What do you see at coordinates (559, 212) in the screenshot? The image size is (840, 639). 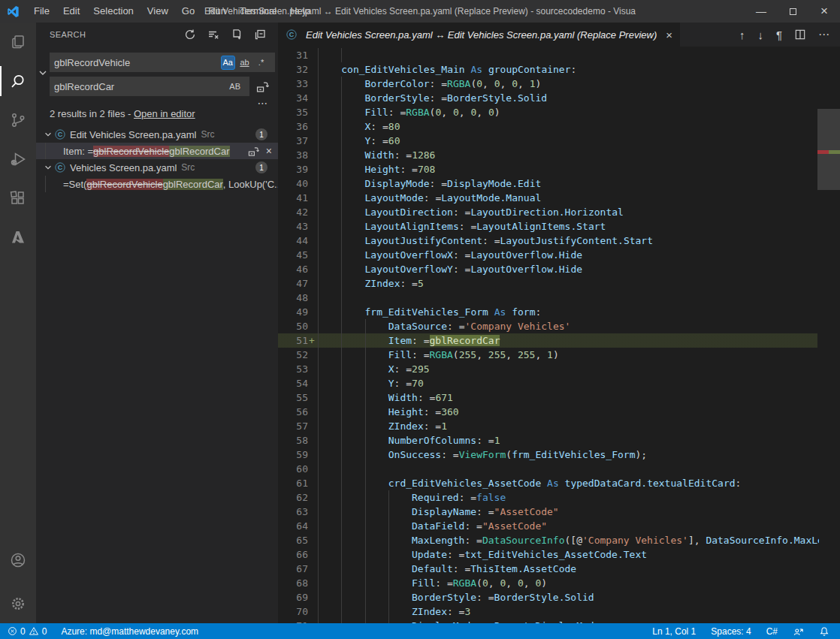 I see `code-line: 42LayoutDirection: =LayoutDirection.Hori…` at bounding box center [559, 212].